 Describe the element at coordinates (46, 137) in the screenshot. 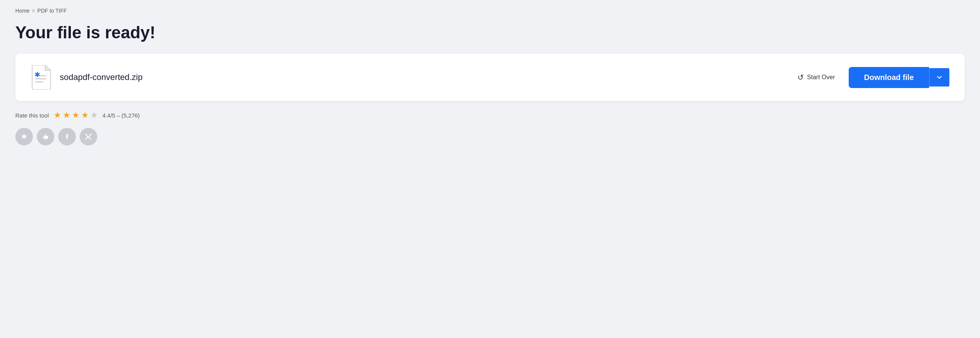

I see `thumbsup-button` at that location.